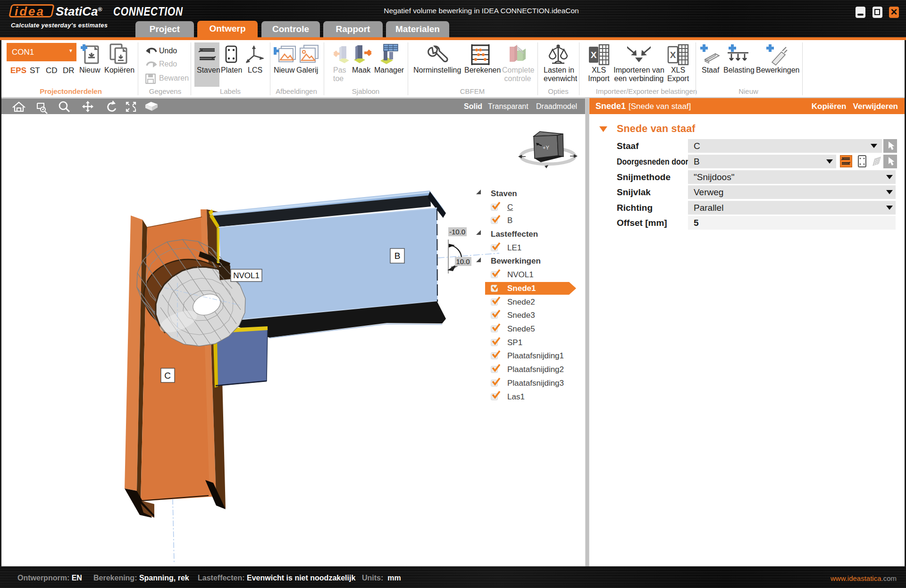 The height and width of the screenshot is (588, 906). What do you see at coordinates (246, 275) in the screenshot?
I see `svg-text: NVOL1` at bounding box center [246, 275].